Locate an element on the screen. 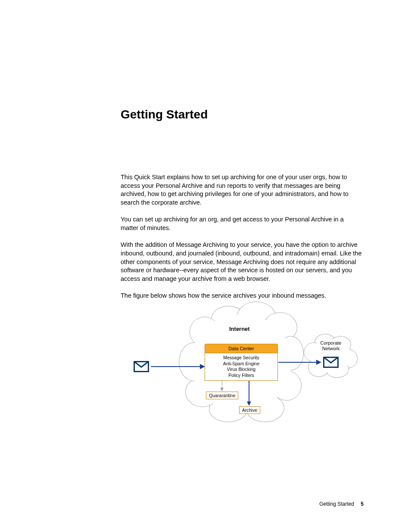 This screenshot has height=532, width=411. archive-box: Archive is located at coordinates (250, 410).